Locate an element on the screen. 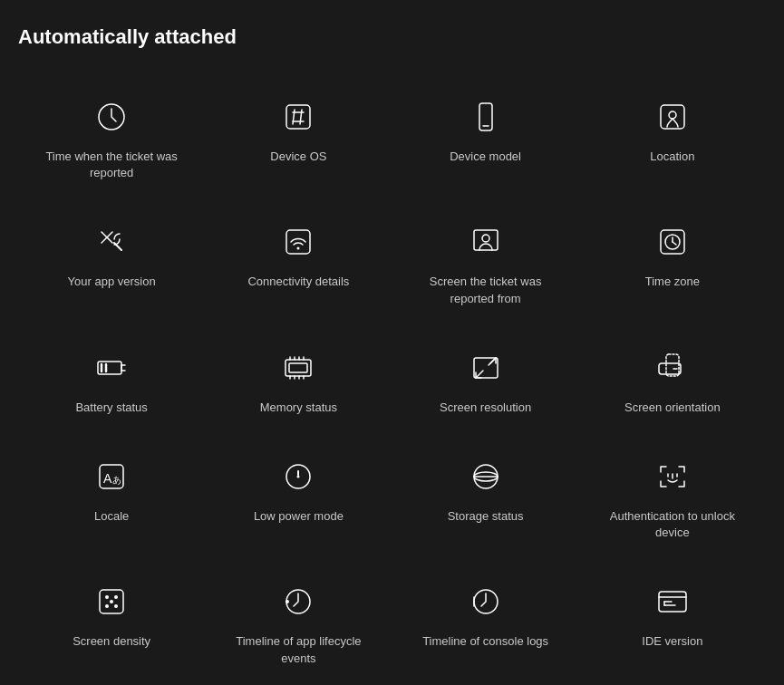 This screenshot has width=784, height=685. timezone-label: Time zone is located at coordinates (673, 282).